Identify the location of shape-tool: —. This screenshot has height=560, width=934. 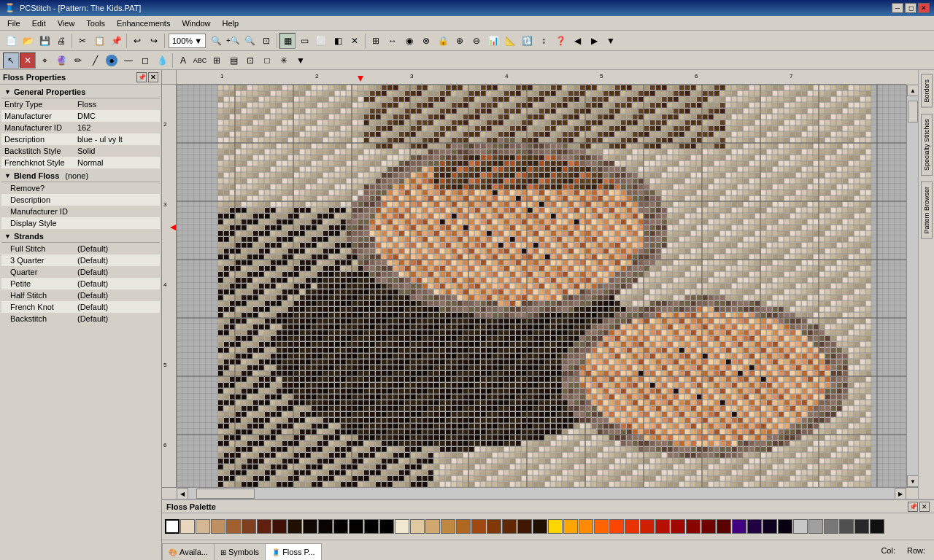
(128, 61).